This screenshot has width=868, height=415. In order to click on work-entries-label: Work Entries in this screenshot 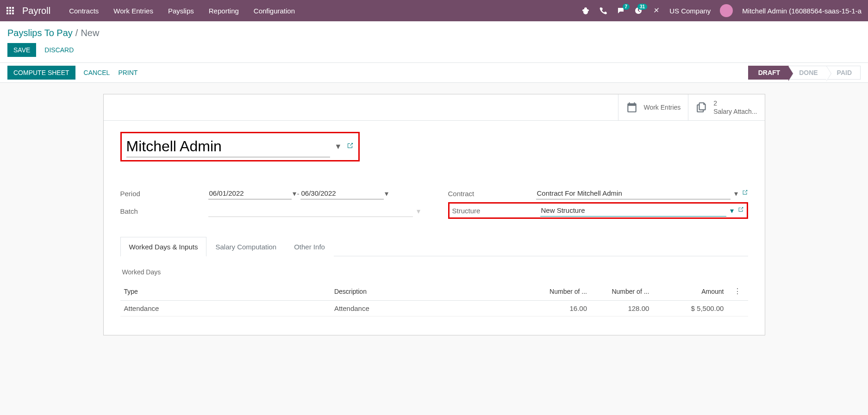, I will do `click(662, 107)`.